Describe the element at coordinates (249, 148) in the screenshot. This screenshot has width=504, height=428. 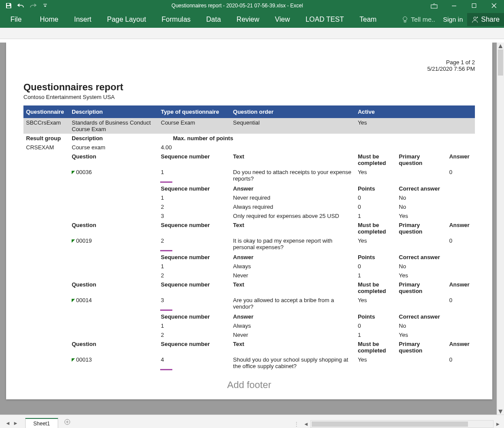
I see `result-group-row: CRSEXAM Course exam 4.00` at that location.